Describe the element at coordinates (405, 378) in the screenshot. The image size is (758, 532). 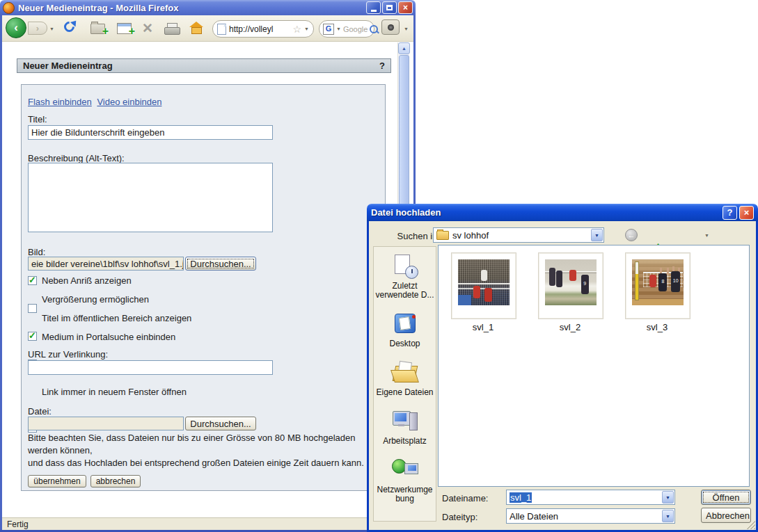
I see `sidebar-item-eigene-dateien: Eigene Dateien` at that location.